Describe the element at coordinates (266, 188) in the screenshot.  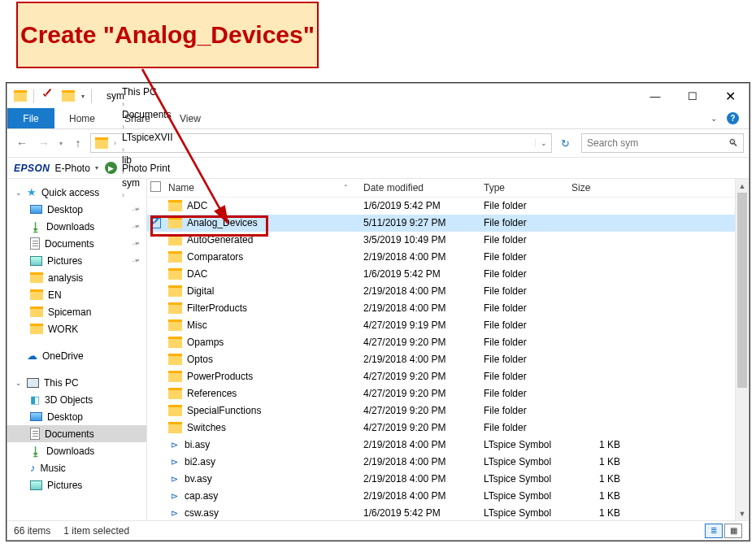
I see `col-name: Name⌃` at that location.